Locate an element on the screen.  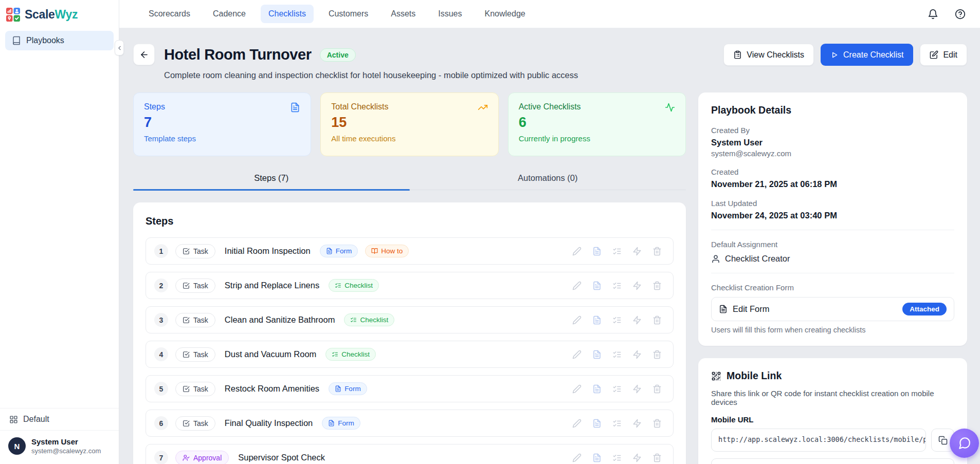
brand-grid-icon is located at coordinates (13, 14).